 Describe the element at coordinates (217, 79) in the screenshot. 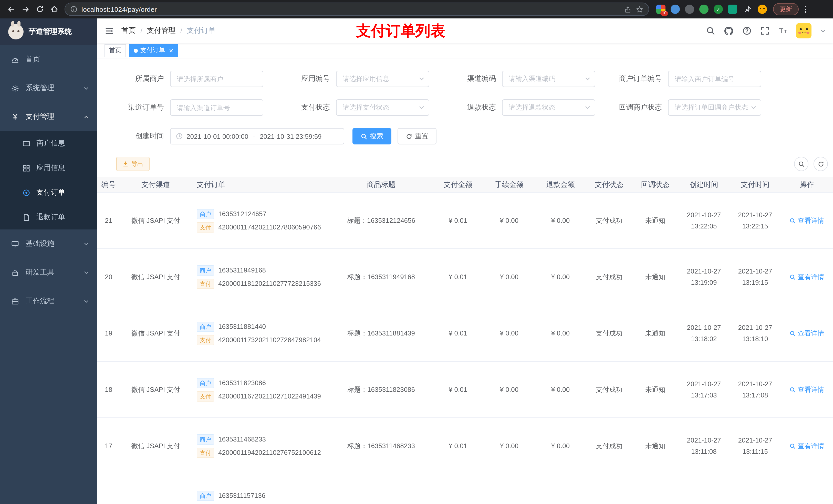

I see `merchant-filter-input` at that location.